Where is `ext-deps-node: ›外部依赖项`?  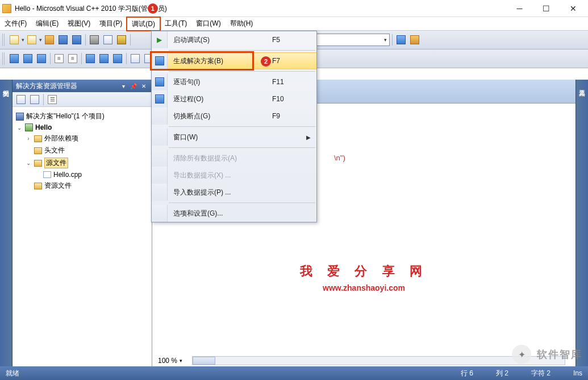 ext-deps-node: ›外部依赖项 is located at coordinates (87, 139).